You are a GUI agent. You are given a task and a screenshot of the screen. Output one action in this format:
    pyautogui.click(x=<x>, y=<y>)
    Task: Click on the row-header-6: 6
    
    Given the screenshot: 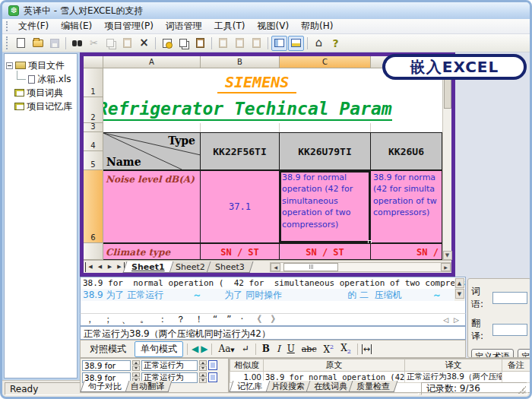 What is the action you would take?
    pyautogui.click(x=93, y=207)
    